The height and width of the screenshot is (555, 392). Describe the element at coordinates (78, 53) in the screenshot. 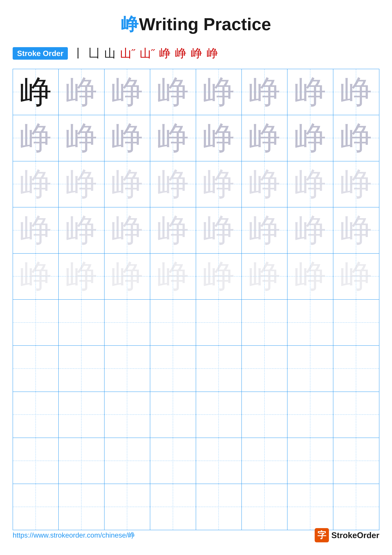

I see `stroke-step-1: 丨` at that location.